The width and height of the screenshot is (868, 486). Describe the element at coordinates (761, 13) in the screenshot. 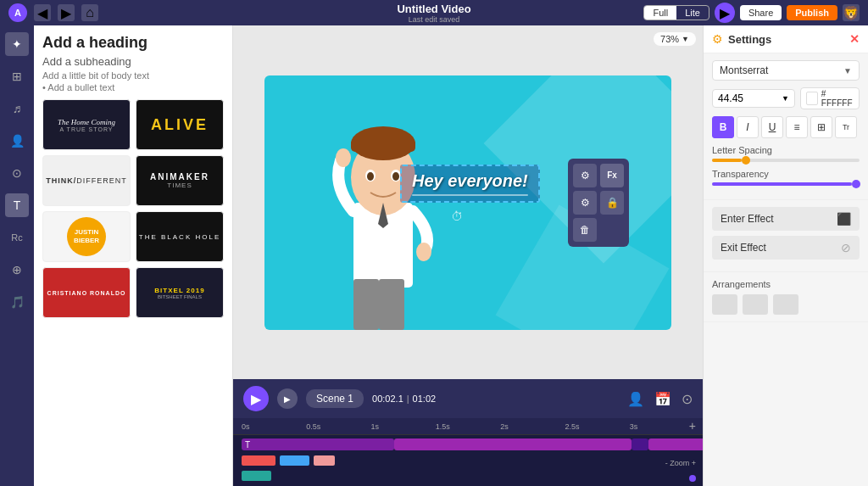

I see `share-button: Share` at that location.